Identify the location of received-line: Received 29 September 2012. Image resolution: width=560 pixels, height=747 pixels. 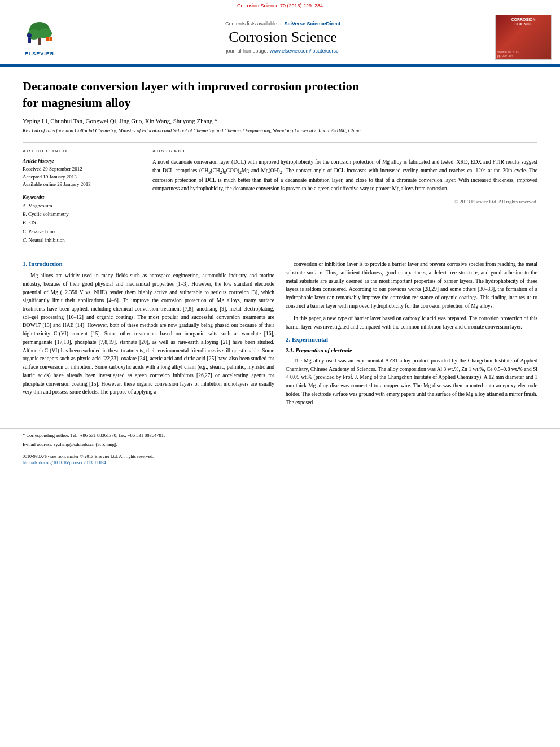
(78, 169).